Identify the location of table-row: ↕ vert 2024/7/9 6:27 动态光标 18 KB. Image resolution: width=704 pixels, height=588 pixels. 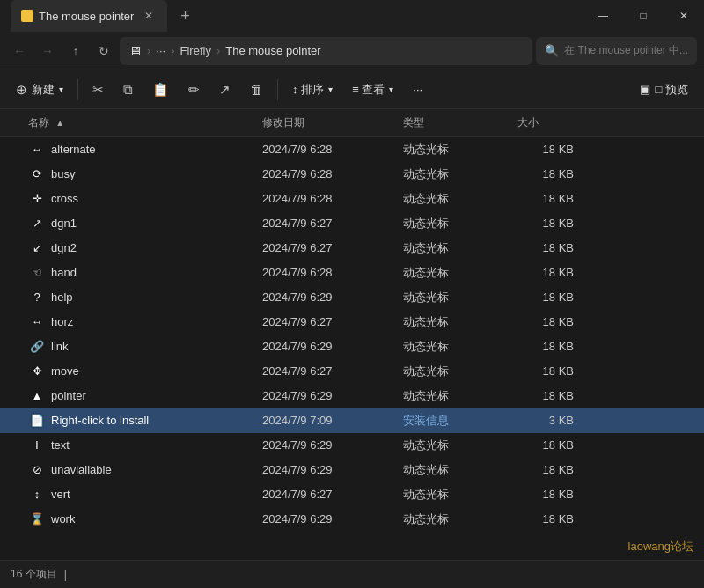
(352, 495).